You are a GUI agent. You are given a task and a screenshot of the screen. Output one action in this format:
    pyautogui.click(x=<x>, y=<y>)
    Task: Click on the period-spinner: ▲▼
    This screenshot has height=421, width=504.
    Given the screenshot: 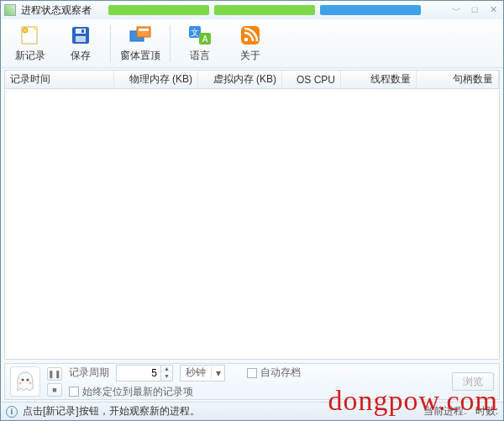 What is the action you would take?
    pyautogui.click(x=144, y=373)
    